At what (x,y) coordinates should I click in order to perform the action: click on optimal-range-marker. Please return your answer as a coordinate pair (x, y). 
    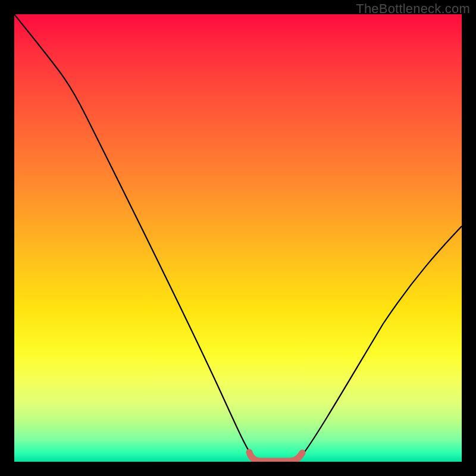
    Looking at the image, I should click on (276, 457).